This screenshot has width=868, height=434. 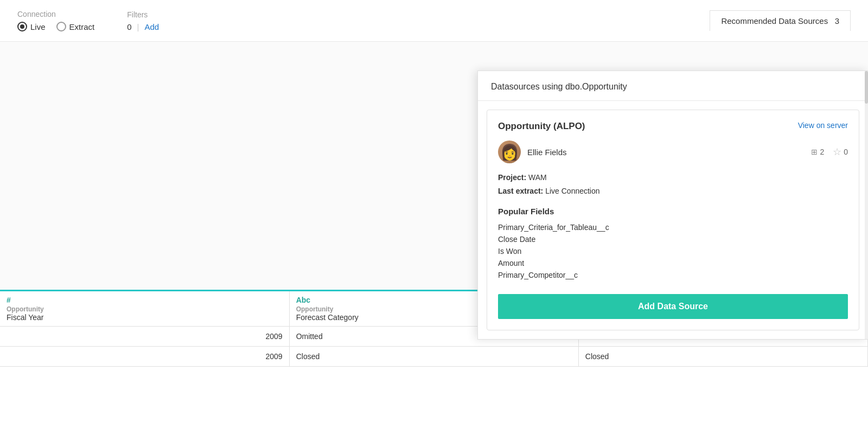 What do you see at coordinates (521, 191) in the screenshot?
I see `last-extract-label: Last extract:` at bounding box center [521, 191].